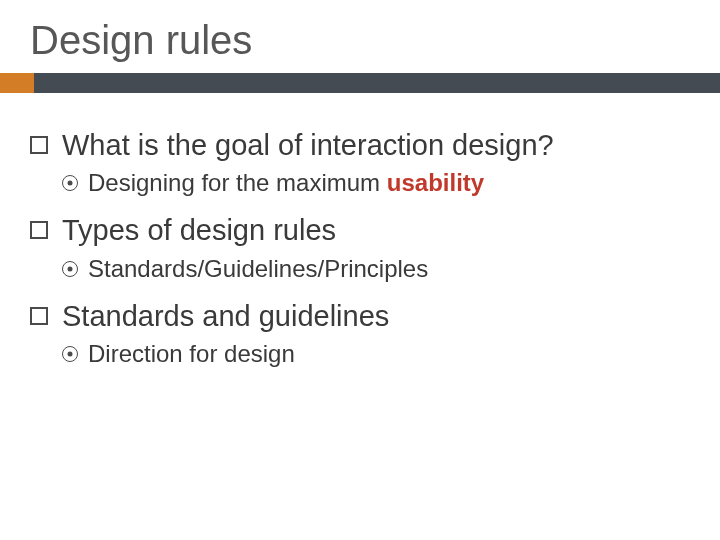 Image resolution: width=720 pixels, height=540 pixels. I want to click on sub-text-highlight: usability, so click(436, 182).